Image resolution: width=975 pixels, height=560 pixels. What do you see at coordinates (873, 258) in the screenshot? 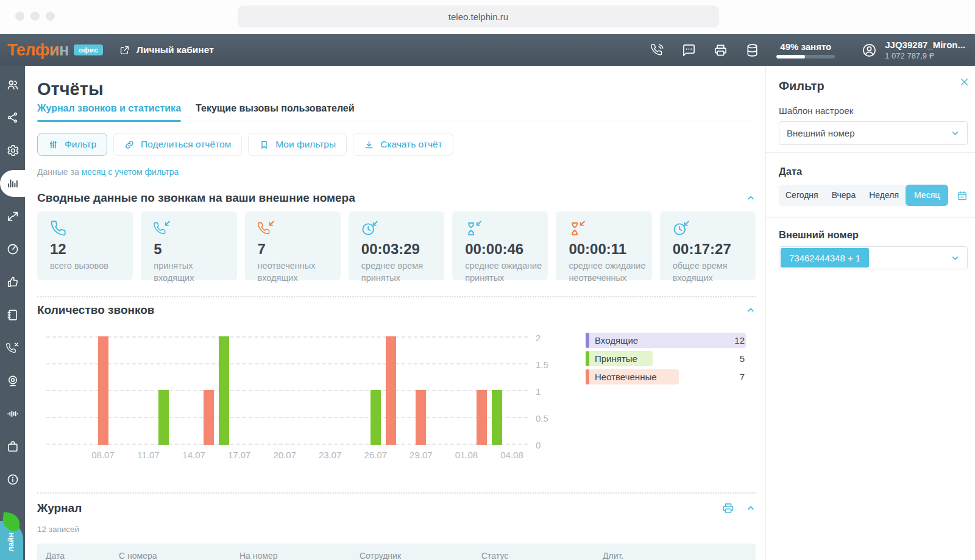
I see `external-number-field: 73462444348 + 1` at bounding box center [873, 258].